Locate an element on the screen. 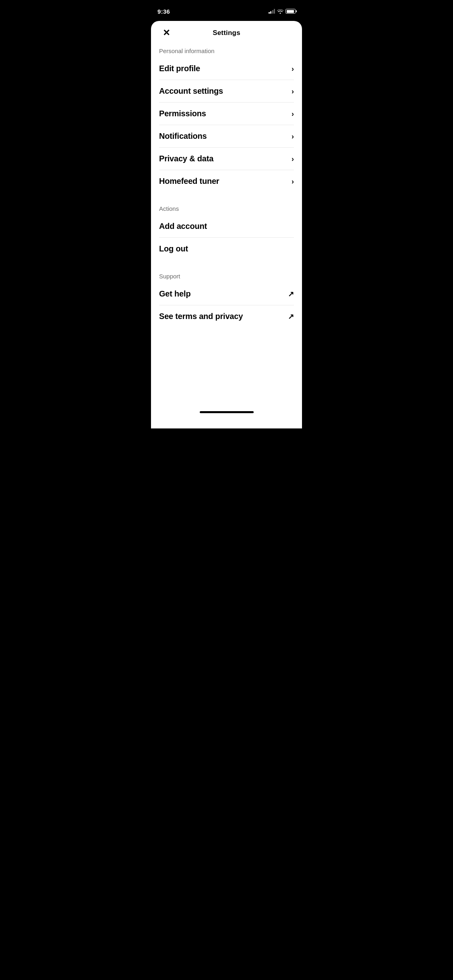  section-support: Support Get help ↗ See terms and privacy… is located at coordinates (226, 297).